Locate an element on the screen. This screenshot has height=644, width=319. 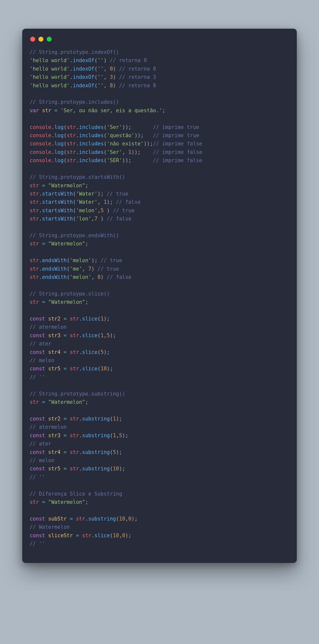
maximize-icon is located at coordinates (49, 39).